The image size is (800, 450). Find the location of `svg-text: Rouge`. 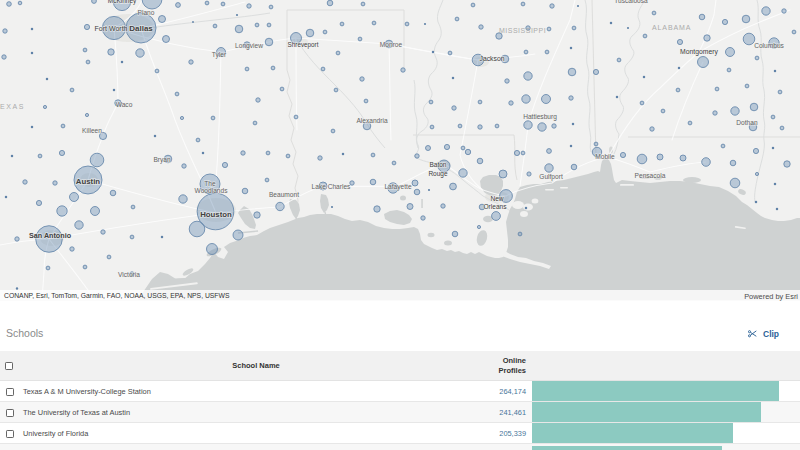

svg-text: Rouge is located at coordinates (438, 174).